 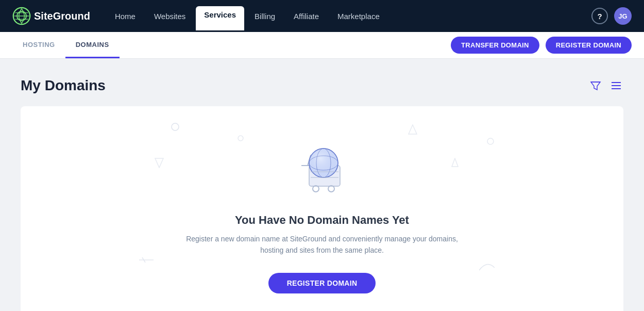 What do you see at coordinates (541, 45) in the screenshot?
I see `sub-nav-right: TRANSFER DOMAIN REGISTER DOMAIN` at bounding box center [541, 45].